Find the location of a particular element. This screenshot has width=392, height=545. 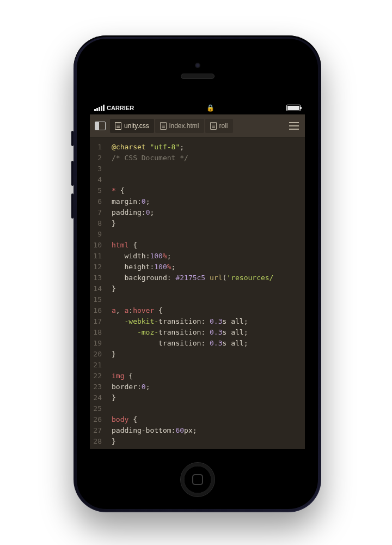

home-icon is located at coordinates (198, 480).